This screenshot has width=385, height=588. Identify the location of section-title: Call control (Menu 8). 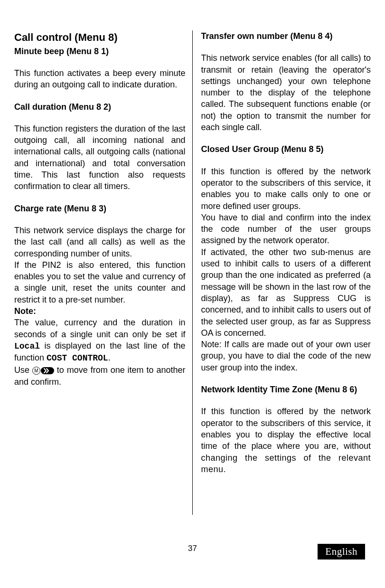
(100, 38).